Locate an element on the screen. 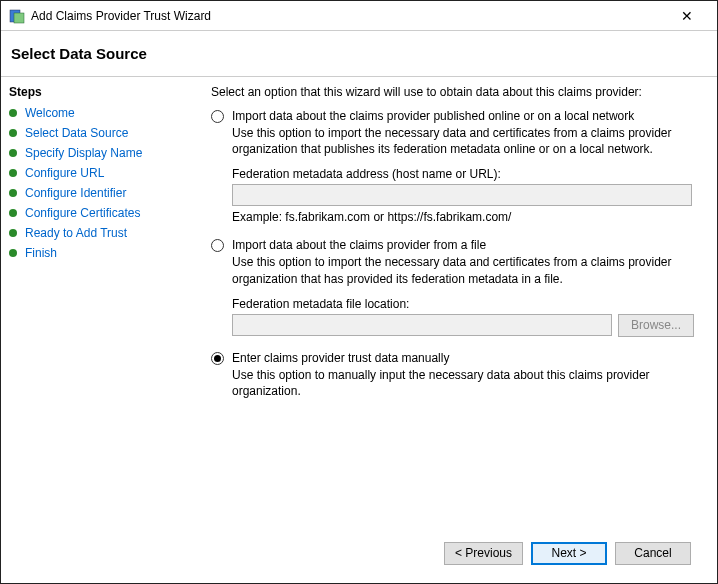  radio-import-online is located at coordinates (218, 116).